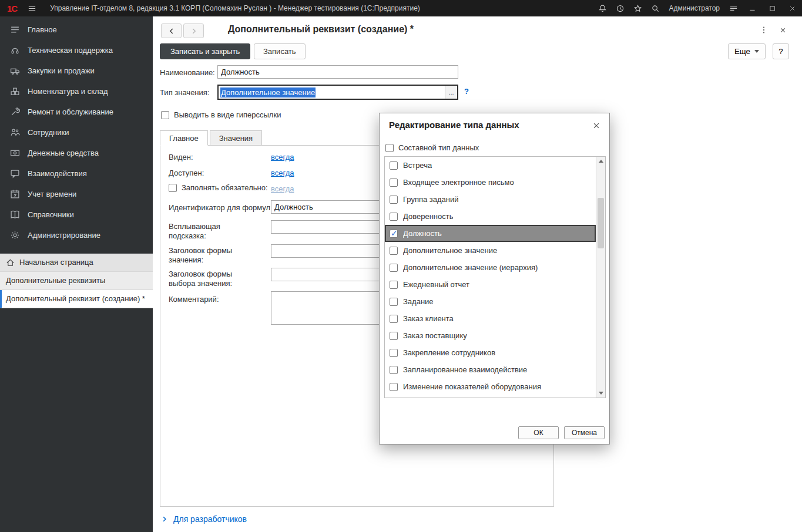 This screenshot has width=802, height=532. Describe the element at coordinates (600, 161) in the screenshot. I see `scrollbar-up-button` at that location.